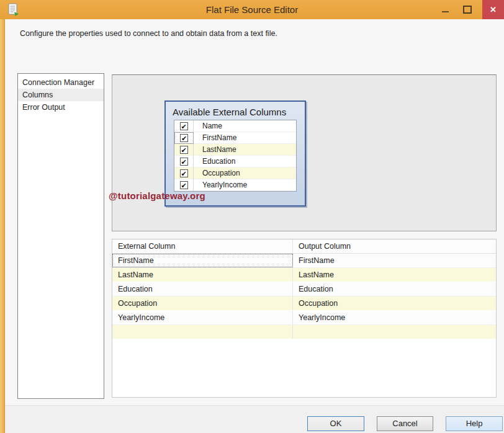  I want to click on output-column-cell: LastName, so click(395, 275).